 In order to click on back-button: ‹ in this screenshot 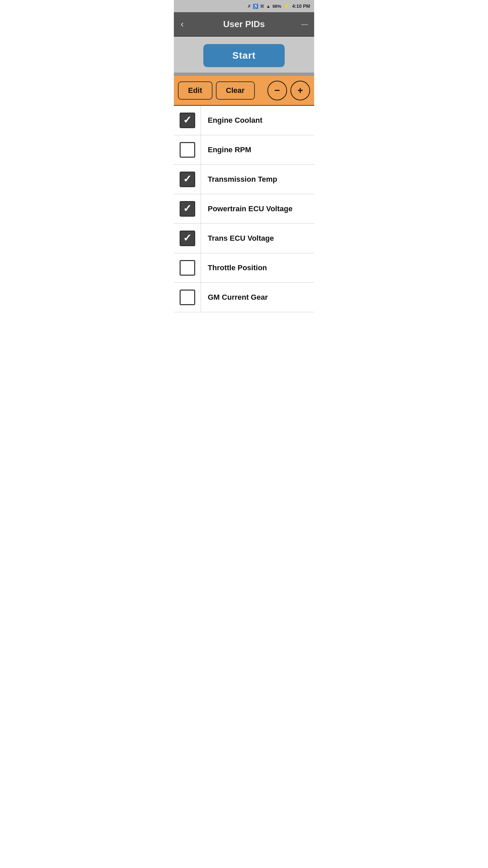, I will do `click(187, 24)`.